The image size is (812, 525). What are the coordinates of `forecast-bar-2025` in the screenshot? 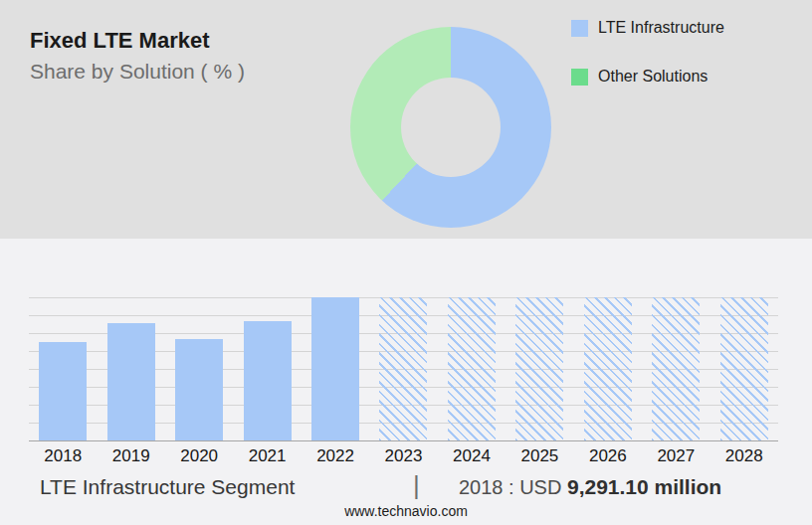 It's located at (539, 369).